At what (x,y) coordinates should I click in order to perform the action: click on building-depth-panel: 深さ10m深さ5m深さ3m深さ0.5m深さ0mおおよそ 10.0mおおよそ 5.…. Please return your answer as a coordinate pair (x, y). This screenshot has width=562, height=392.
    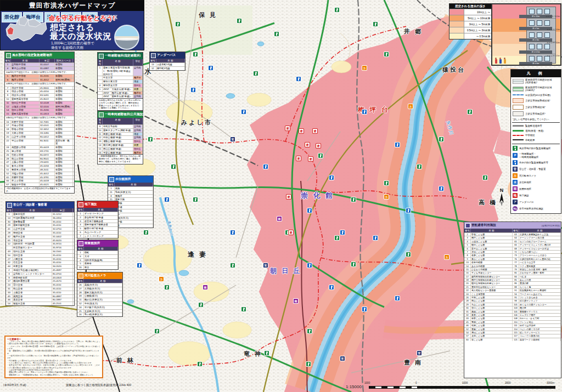
    Looking at the image, I should click on (526, 35).